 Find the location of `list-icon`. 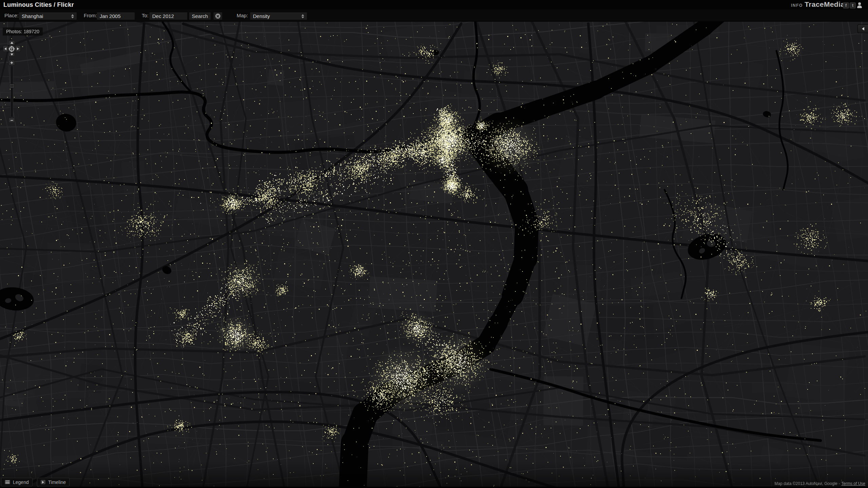

list-icon is located at coordinates (7, 482).